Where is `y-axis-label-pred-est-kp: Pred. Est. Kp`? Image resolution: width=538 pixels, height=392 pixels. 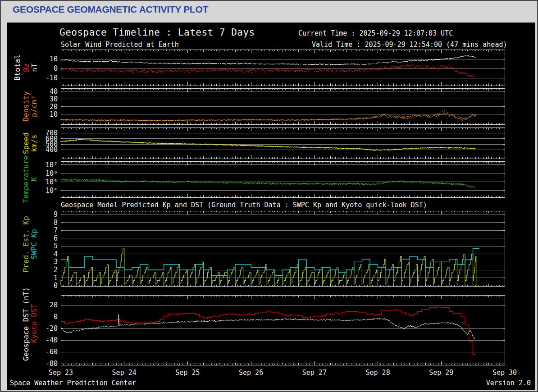 y-axis-label-pred-est-kp: Pred. Est. Kp is located at coordinates (26, 244).